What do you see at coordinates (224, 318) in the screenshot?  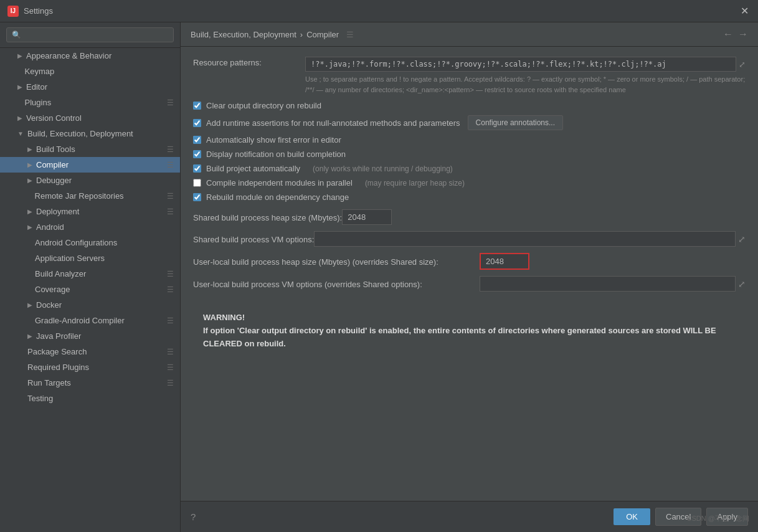 I see `warning-title: WARNING!` at bounding box center [224, 318].